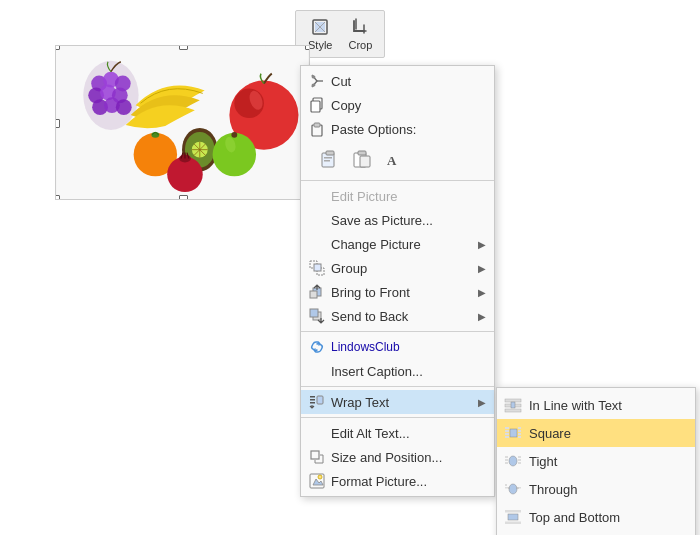  What do you see at coordinates (360, 34) in the screenshot?
I see `crop-button: Crop` at bounding box center [360, 34].